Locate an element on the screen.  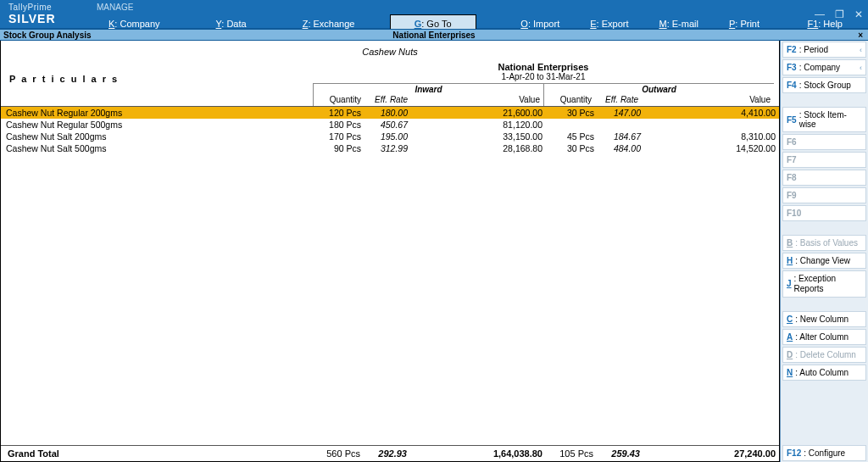
side-alter-column: A: Alter Column is located at coordinates (824, 337).